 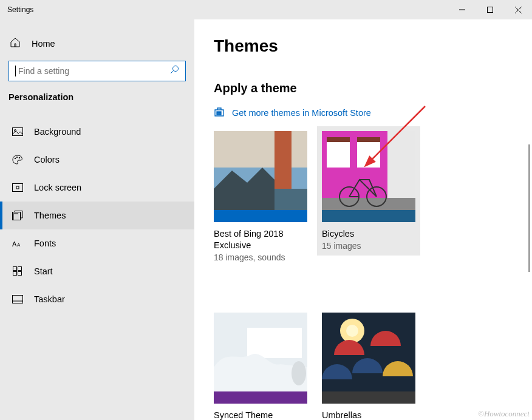 What do you see at coordinates (369, 246) in the screenshot?
I see `theme-meta: 15 images` at bounding box center [369, 246].